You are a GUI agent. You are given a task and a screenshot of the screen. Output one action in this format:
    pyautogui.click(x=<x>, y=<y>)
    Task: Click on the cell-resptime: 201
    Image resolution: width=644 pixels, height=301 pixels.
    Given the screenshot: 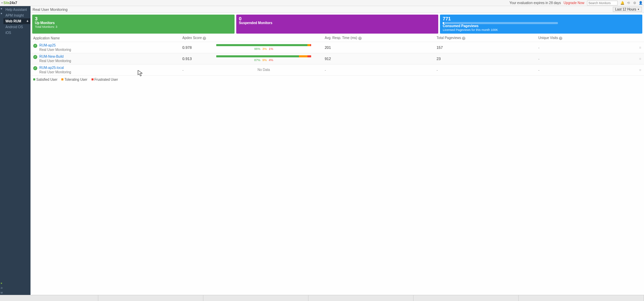 What is the action you would take?
    pyautogui.click(x=381, y=48)
    